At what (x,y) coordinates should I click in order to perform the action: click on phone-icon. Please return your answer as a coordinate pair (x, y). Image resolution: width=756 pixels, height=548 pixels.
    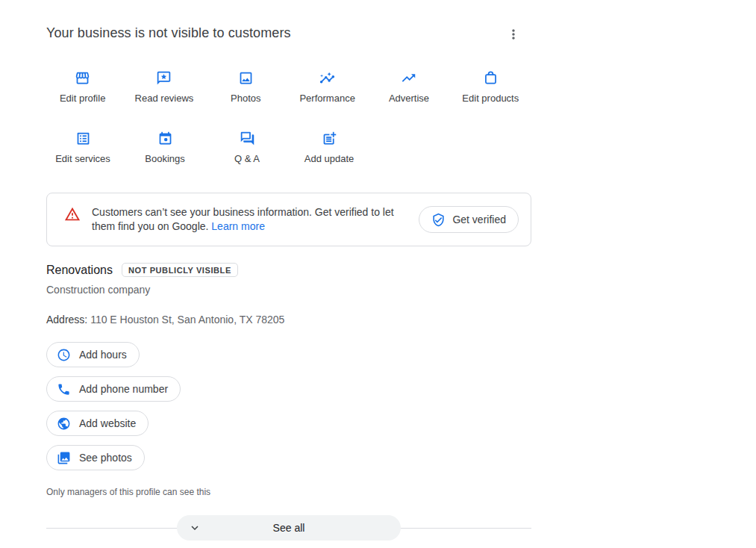
    Looking at the image, I should click on (64, 390).